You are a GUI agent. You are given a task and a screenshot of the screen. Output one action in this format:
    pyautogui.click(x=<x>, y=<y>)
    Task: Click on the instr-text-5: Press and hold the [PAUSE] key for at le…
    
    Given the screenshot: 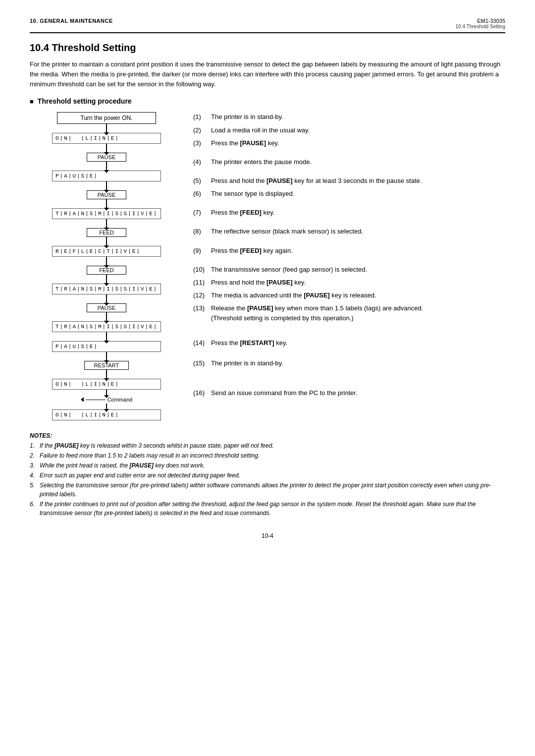 What is the action you would take?
    pyautogui.click(x=358, y=181)
    